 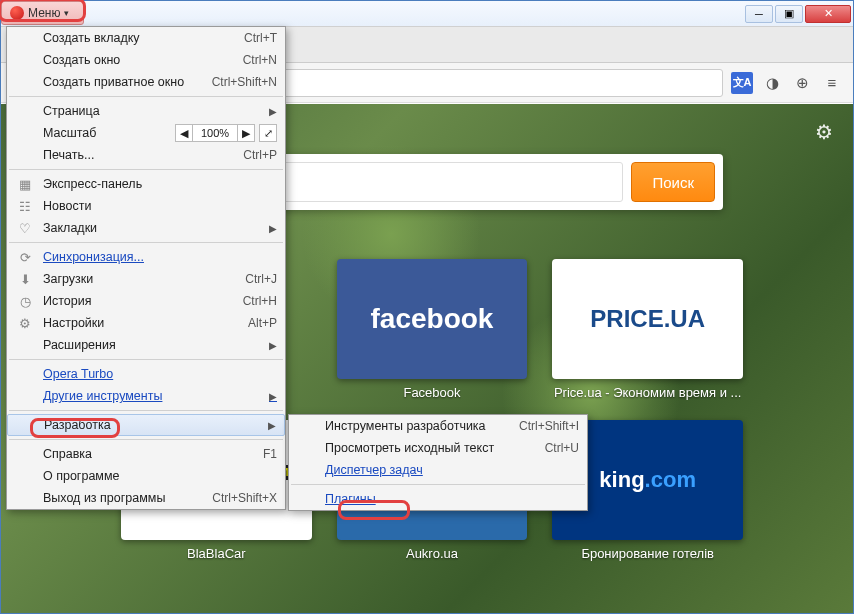 I want to click on menu-other-tools: Другие инструменты▶, so click(x=146, y=396).